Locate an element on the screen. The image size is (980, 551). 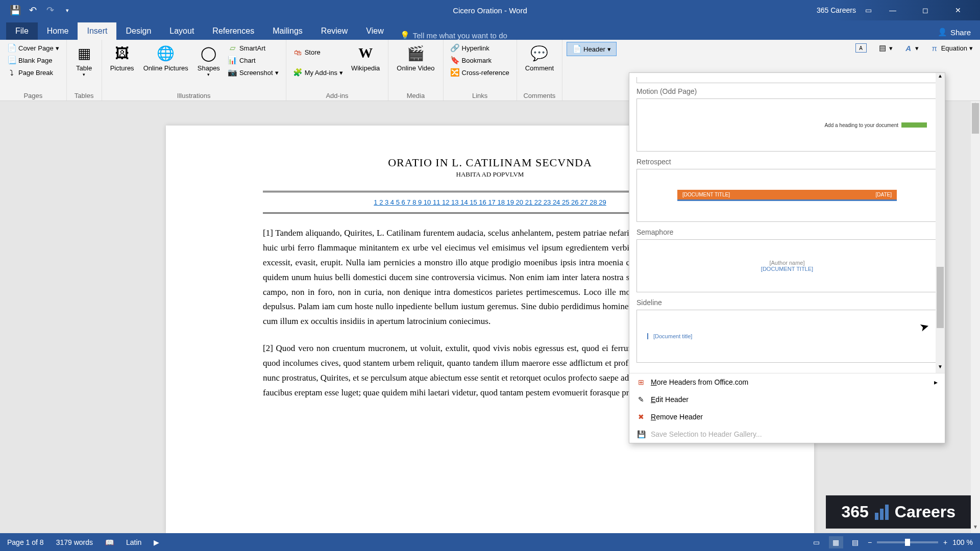
gallery-label-motion: Motion (Odd Page) is located at coordinates (787, 91).